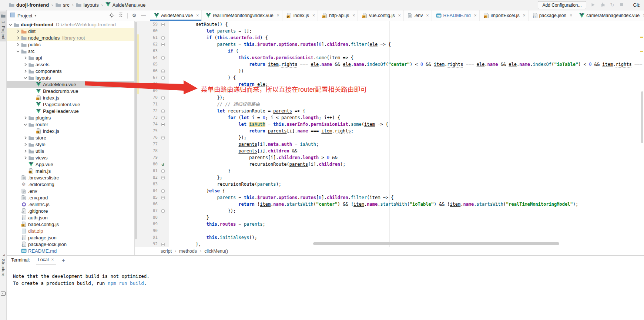 This screenshot has height=320, width=644. What do you see at coordinates (46, 260) in the screenshot?
I see `terminal-tab-local: Local ×` at bounding box center [46, 260].